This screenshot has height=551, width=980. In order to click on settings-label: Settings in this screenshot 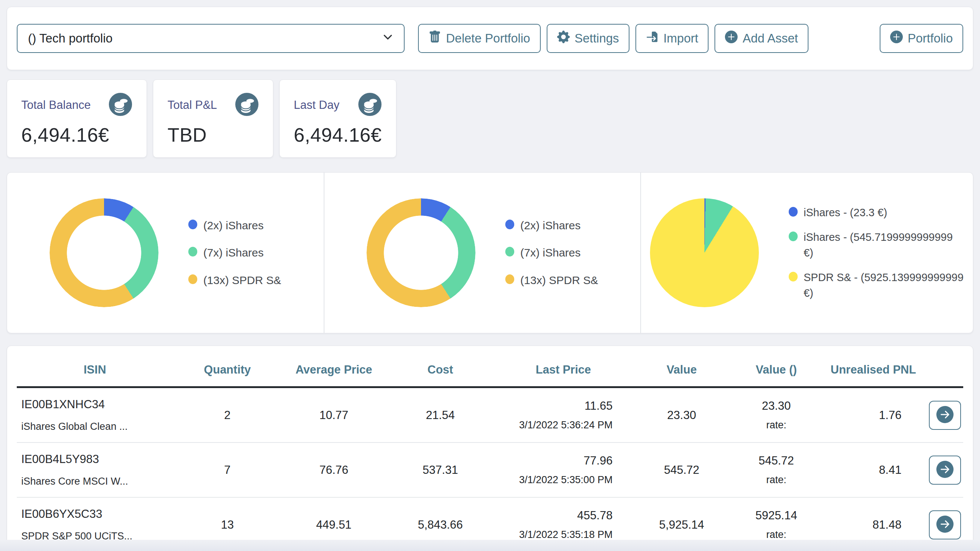, I will do `click(597, 38)`.